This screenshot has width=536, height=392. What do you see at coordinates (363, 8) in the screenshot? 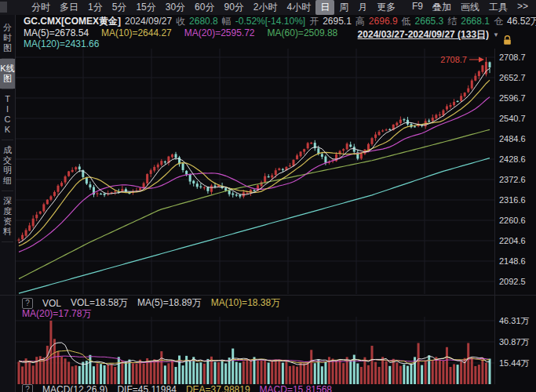
I see `period-button-月: 月` at bounding box center [363, 8].